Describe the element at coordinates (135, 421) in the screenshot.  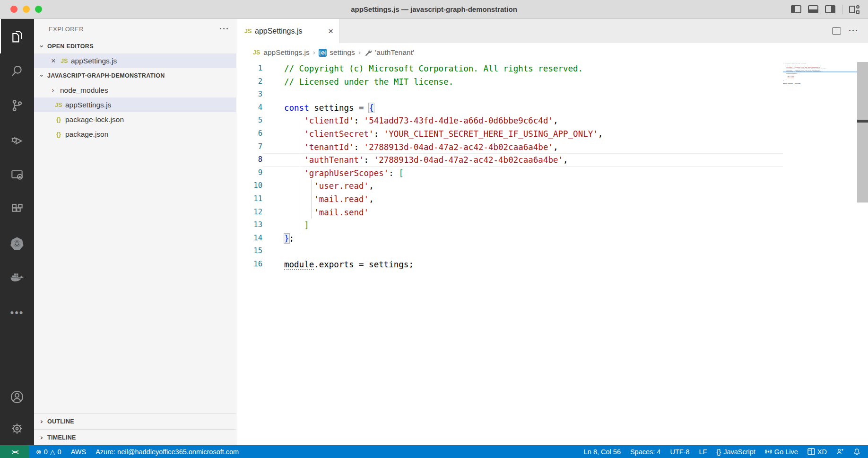
I see `outline-section-header: › OUTLINE` at that location.